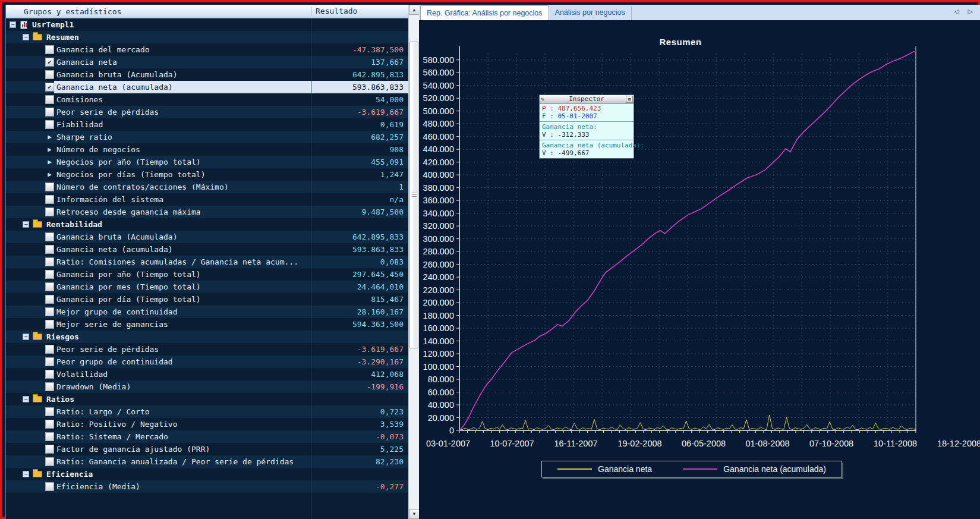 Image resolution: width=980 pixels, height=519 pixels. I want to click on tree-row-stat: Drawdown (Media)-199,916, so click(207, 386).